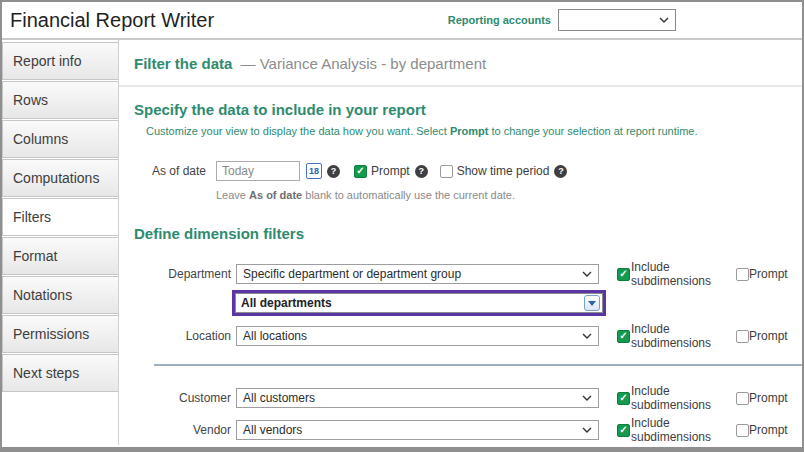 The image size is (804, 452). What do you see at coordinates (272, 430) in the screenshot?
I see `vendor-select-value: All vendors` at bounding box center [272, 430].